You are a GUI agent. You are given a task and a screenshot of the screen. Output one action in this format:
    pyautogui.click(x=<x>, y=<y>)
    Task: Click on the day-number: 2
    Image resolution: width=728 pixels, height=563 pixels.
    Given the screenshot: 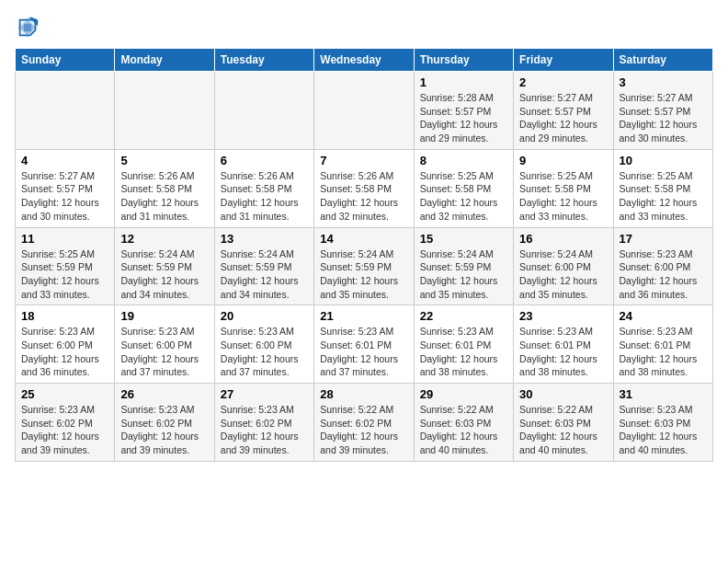 What is the action you would take?
    pyautogui.click(x=563, y=83)
    